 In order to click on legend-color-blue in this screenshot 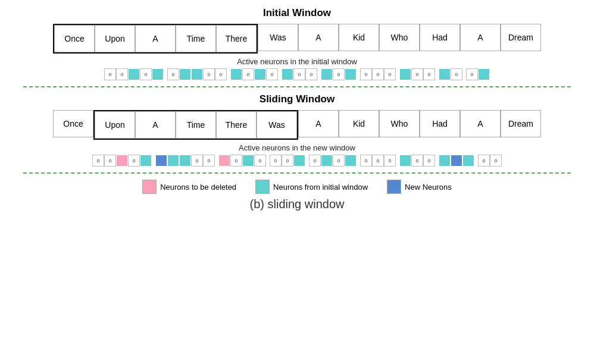, I will do `click(394, 187)`.